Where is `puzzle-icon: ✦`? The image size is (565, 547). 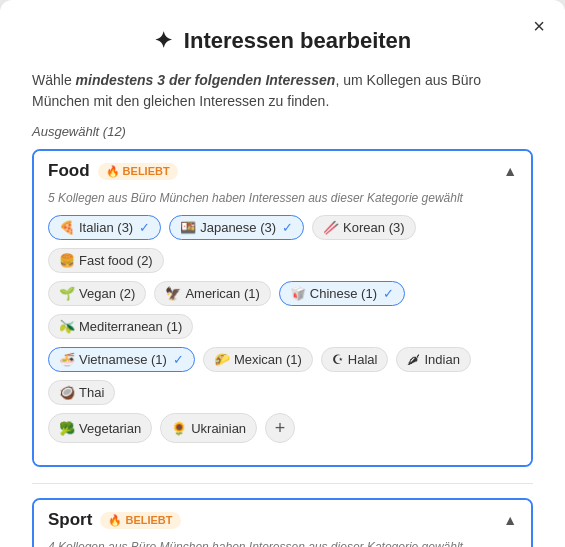
puzzle-icon: ✦ is located at coordinates (163, 40).